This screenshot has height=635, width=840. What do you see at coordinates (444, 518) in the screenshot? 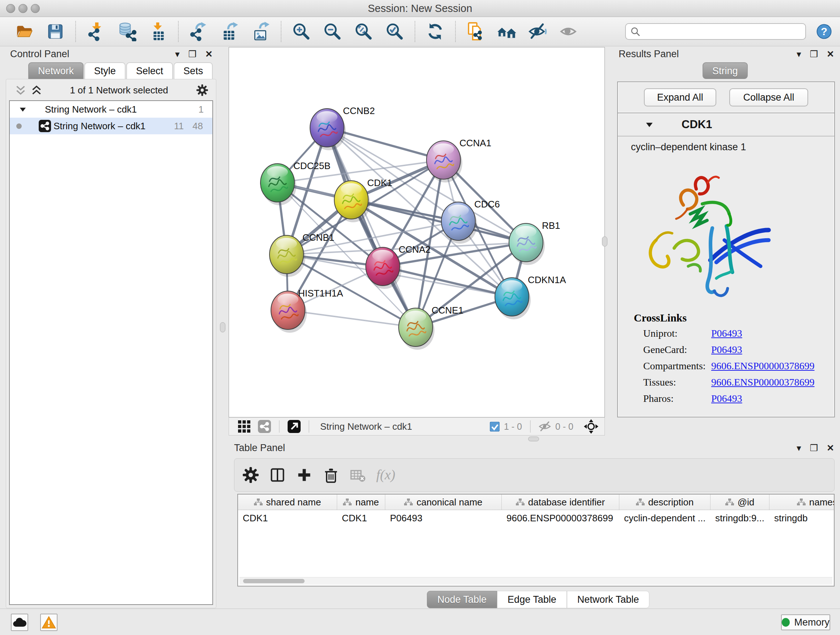
I see `cell-canonical-name: P06493` at bounding box center [444, 518].